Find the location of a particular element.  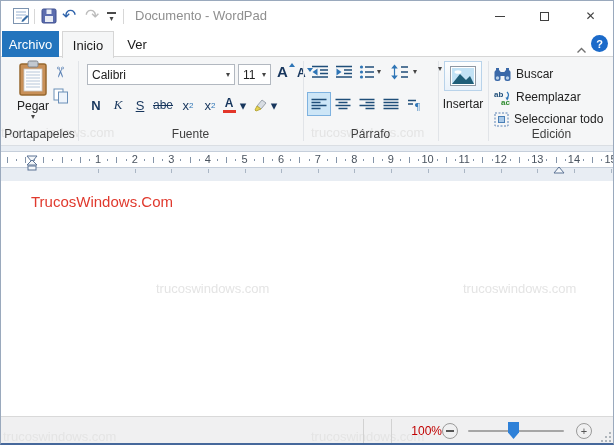

superscript-button: x2 is located at coordinates (210, 105).